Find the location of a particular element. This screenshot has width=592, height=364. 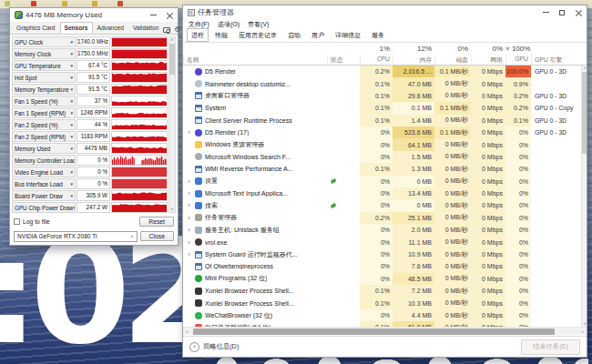

vertical-scrollbar: ˄ ˅ is located at coordinates (584, 197).